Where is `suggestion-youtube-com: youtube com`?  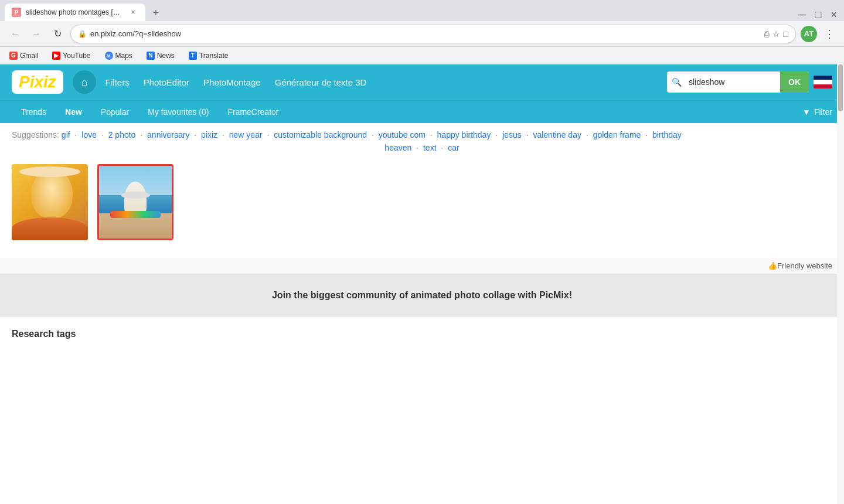
suggestion-youtube-com: youtube com is located at coordinates (402, 135).